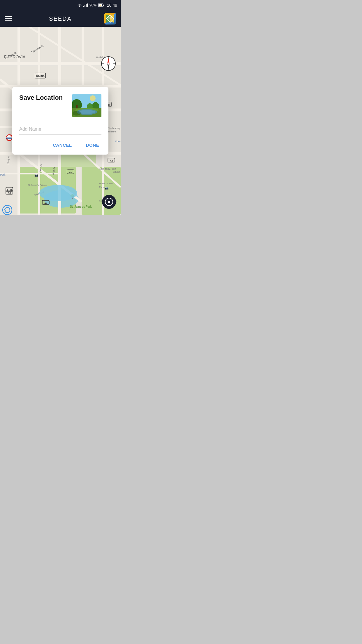 Image resolution: width=362 pixels, height=644 pixels. What do you see at coordinates (109, 202) in the screenshot?
I see `location-dot-icon` at bounding box center [109, 202].